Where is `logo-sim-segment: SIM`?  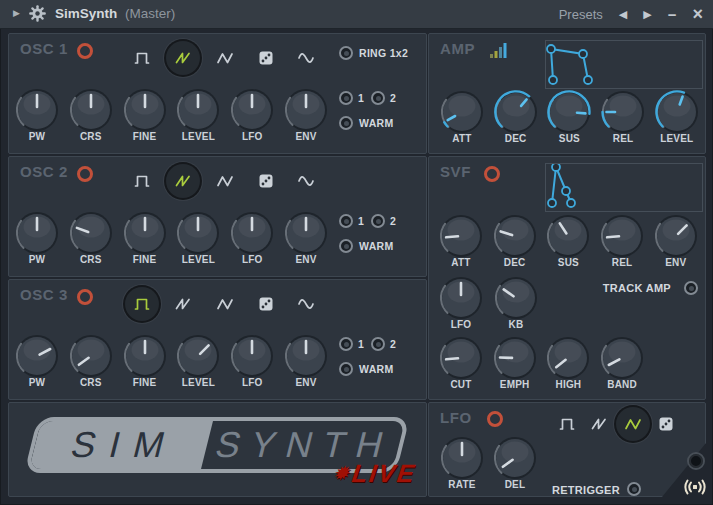 logo-sim-segment: SIM is located at coordinates (121, 445).